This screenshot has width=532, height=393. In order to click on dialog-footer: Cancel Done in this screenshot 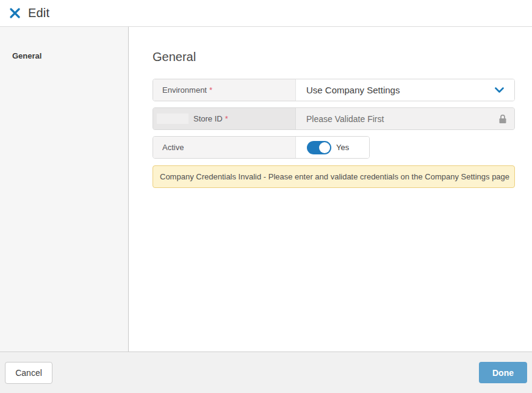, I will do `click(266, 372)`.